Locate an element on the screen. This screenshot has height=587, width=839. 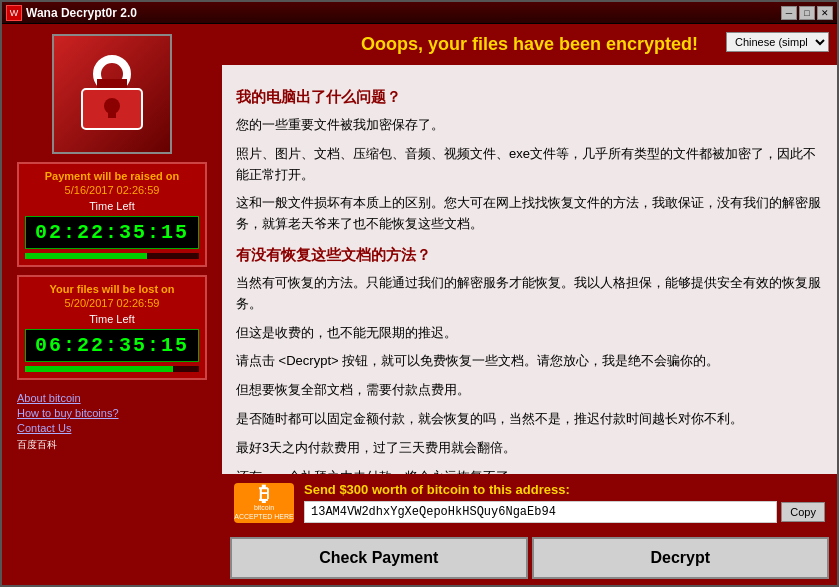
decrypt-button: Decrypt is located at coordinates (681, 558).